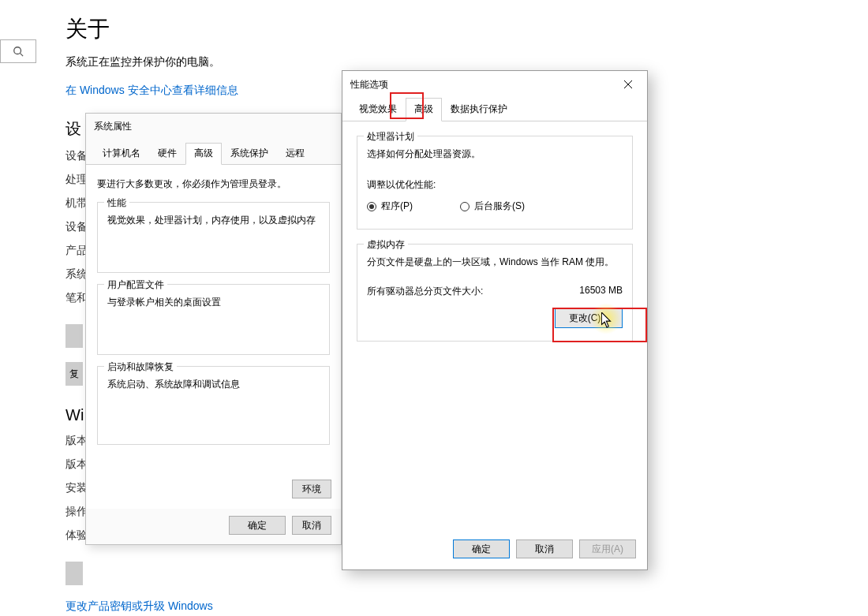 The width and height of the screenshot is (868, 616). Describe the element at coordinates (492, 207) in the screenshot. I see `radio-background-services: 后台服务(S)` at that location.